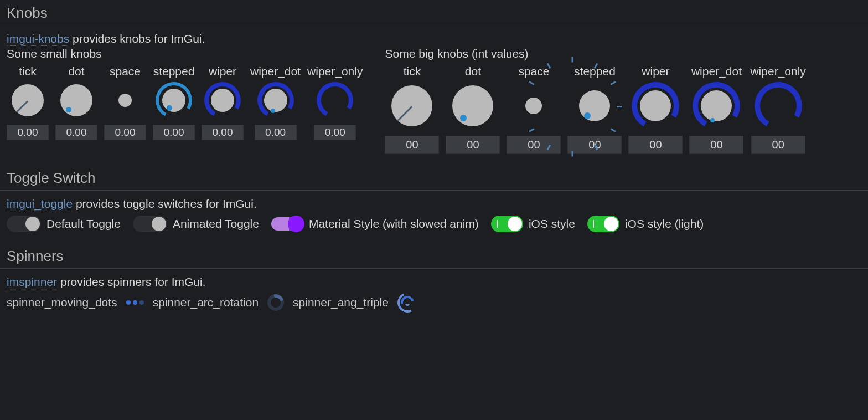 The width and height of the screenshot is (868, 420). What do you see at coordinates (174, 71) in the screenshot?
I see `knob-label: stepped` at bounding box center [174, 71].